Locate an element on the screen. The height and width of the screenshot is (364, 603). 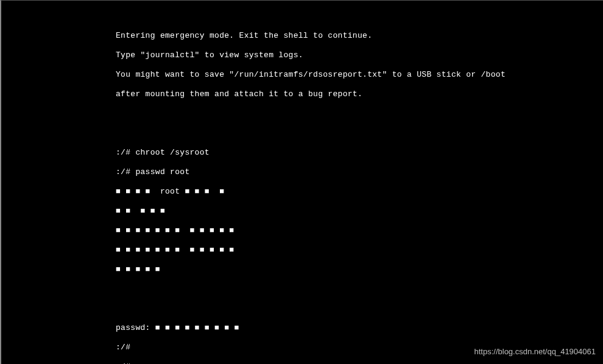
output-line: ■ ■ ■ ■ root ■ ■ ■ ■ is located at coordinates (359, 192).